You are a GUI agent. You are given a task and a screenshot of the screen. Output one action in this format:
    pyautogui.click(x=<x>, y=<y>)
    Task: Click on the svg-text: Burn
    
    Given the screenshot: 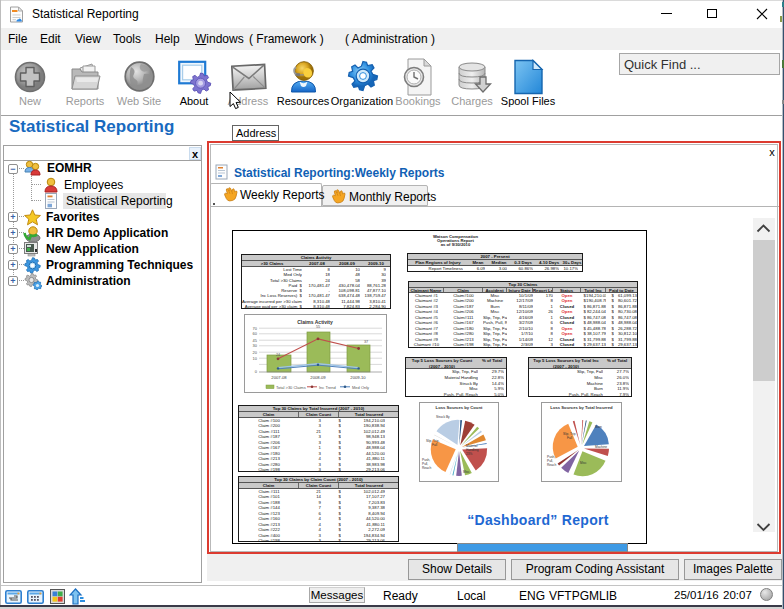 What is the action you would take?
    pyautogui.click(x=598, y=427)
    